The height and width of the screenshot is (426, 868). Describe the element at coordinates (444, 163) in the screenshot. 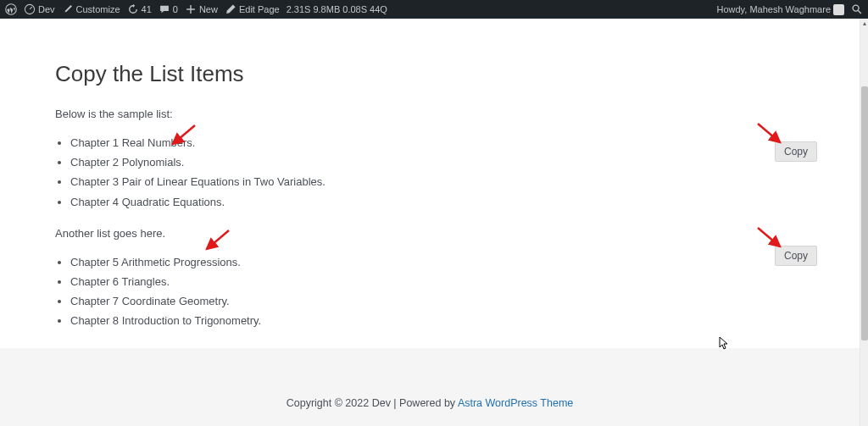

I see `list-item: Chapter 2 Polynomials.` at that location.